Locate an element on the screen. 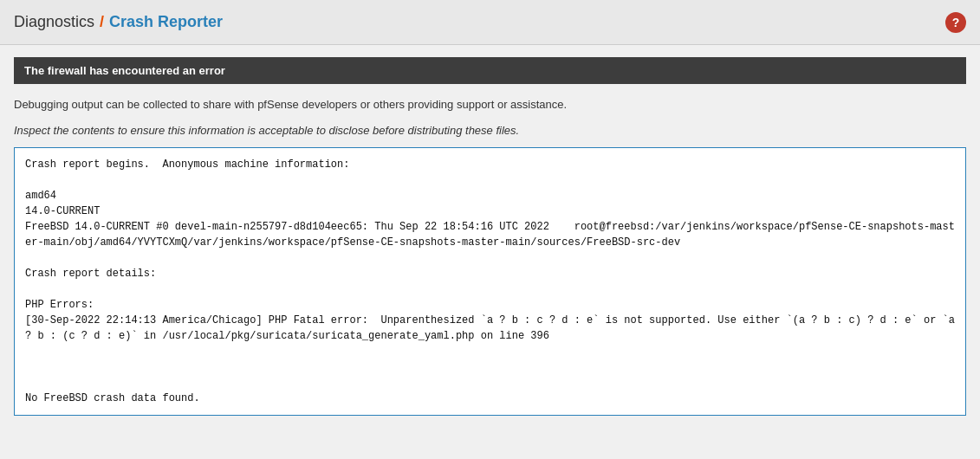 Image resolution: width=980 pixels, height=459 pixels. help-icon: ? is located at coordinates (956, 23).